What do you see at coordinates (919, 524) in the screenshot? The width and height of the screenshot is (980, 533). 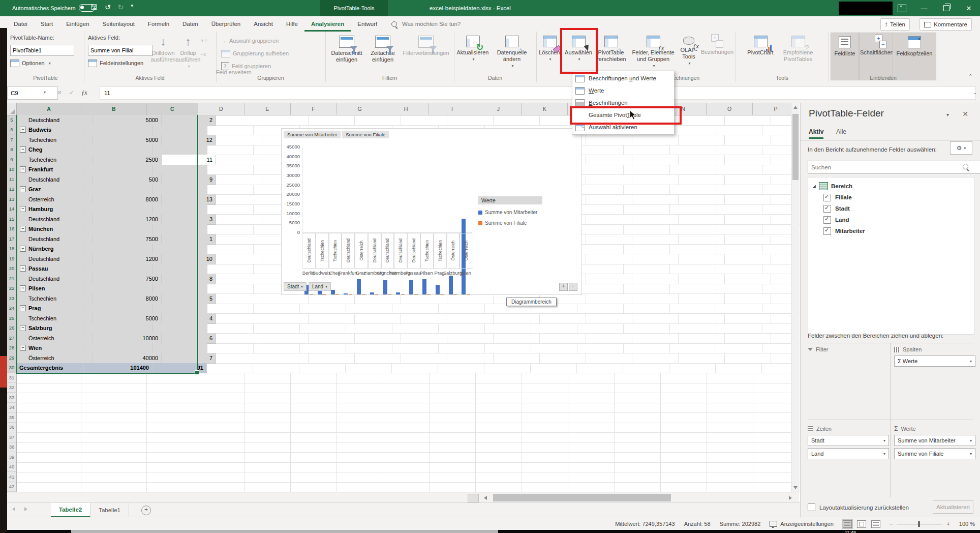 I see `zoom-slider-thumb` at bounding box center [919, 524].